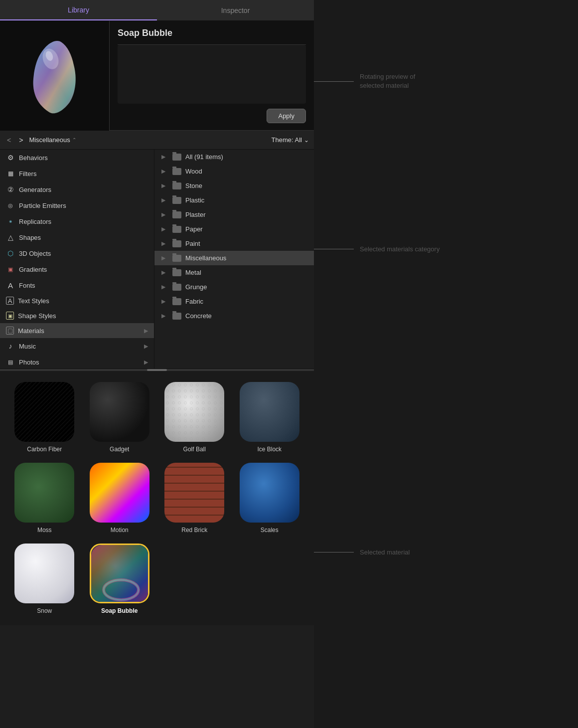  I want to click on scales-label: Scales, so click(270, 530).